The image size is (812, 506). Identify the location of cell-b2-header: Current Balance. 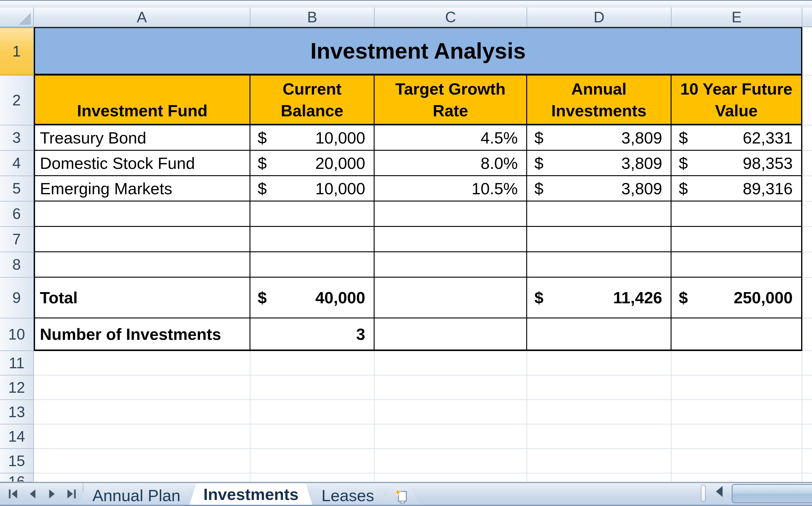
(312, 100).